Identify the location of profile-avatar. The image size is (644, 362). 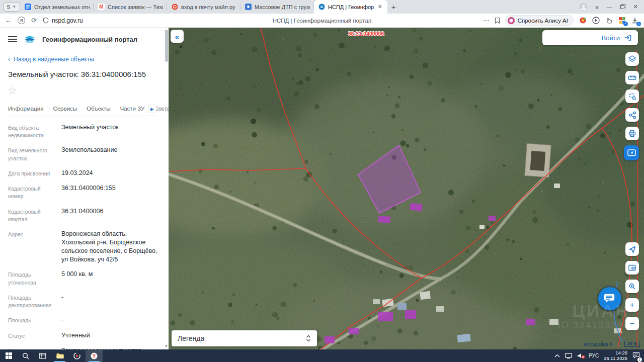
(584, 7).